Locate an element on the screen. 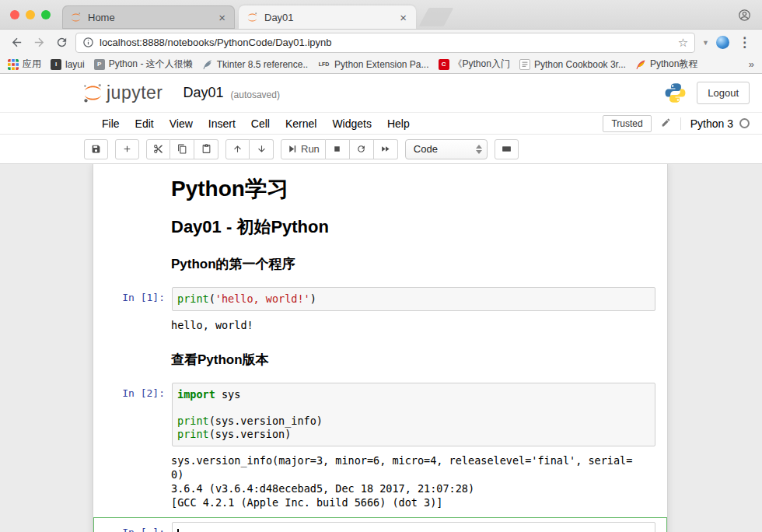 The height and width of the screenshot is (532, 762). feather-icon is located at coordinates (208, 65).